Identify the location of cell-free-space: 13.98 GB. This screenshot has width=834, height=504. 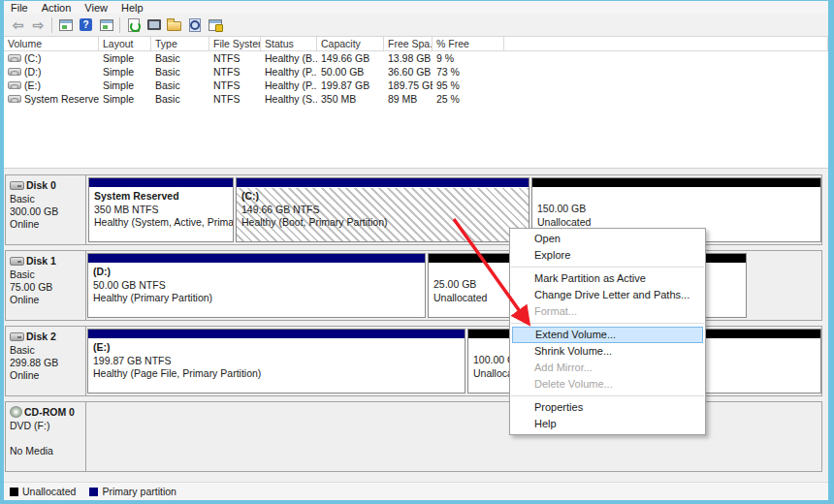
(408, 58).